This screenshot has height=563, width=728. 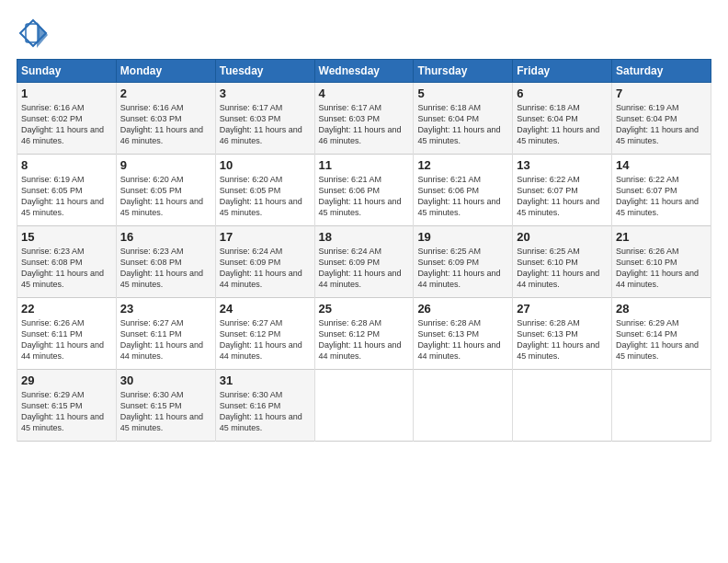 I want to click on calendar-cell: 27 Sunrise: 6:28 AM Sunset: 6:13 PM Dayl…, so click(x=563, y=334).